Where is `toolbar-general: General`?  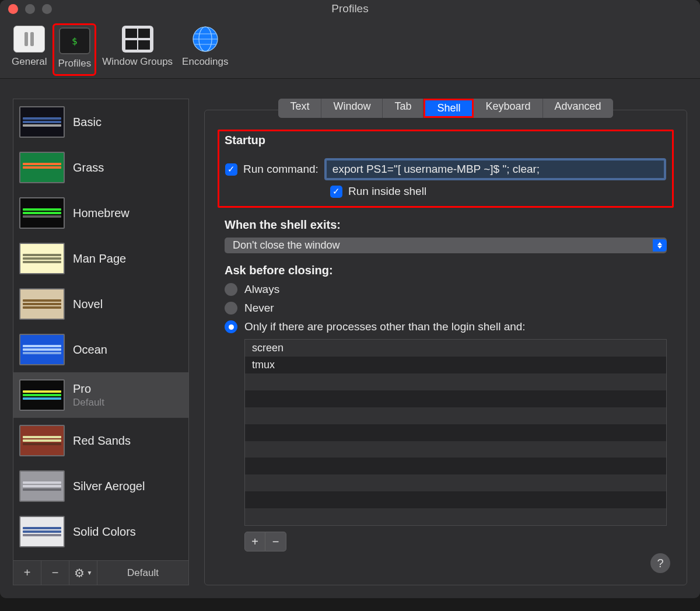 toolbar-general: General is located at coordinates (29, 50).